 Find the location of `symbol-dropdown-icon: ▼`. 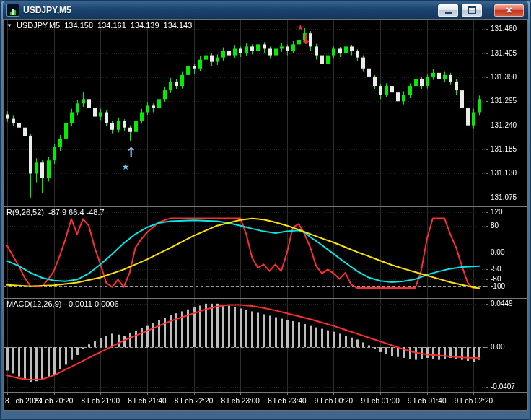

symbol-dropdown-icon: ▼ is located at coordinates (9, 26).